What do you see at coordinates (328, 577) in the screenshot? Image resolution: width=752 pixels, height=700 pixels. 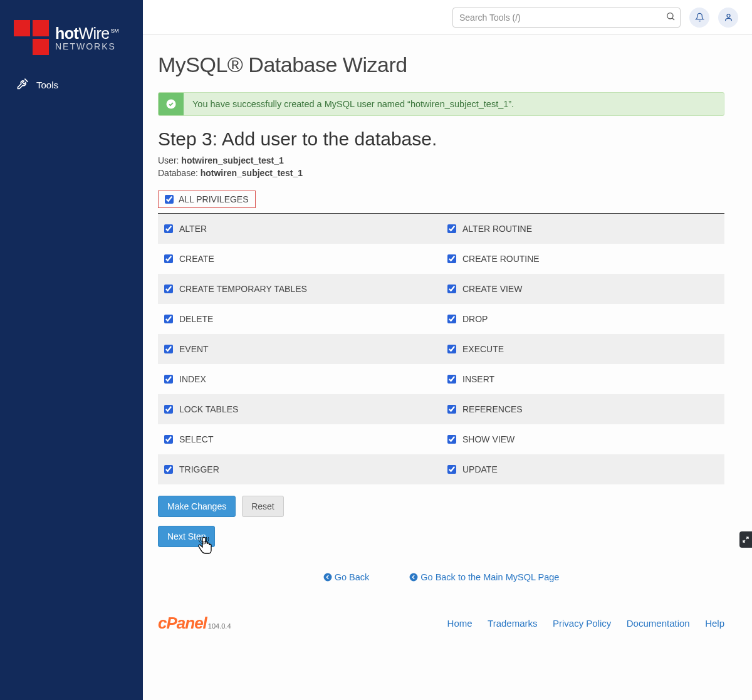 I see `arrow-left-circle-icon` at bounding box center [328, 577].